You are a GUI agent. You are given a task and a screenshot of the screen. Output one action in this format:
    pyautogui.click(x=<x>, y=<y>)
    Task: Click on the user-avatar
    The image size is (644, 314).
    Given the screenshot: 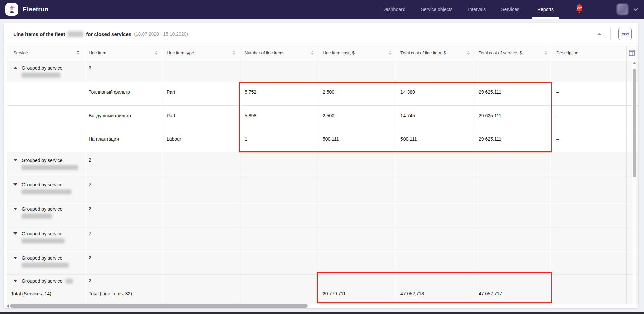 What is the action you would take?
    pyautogui.click(x=623, y=9)
    